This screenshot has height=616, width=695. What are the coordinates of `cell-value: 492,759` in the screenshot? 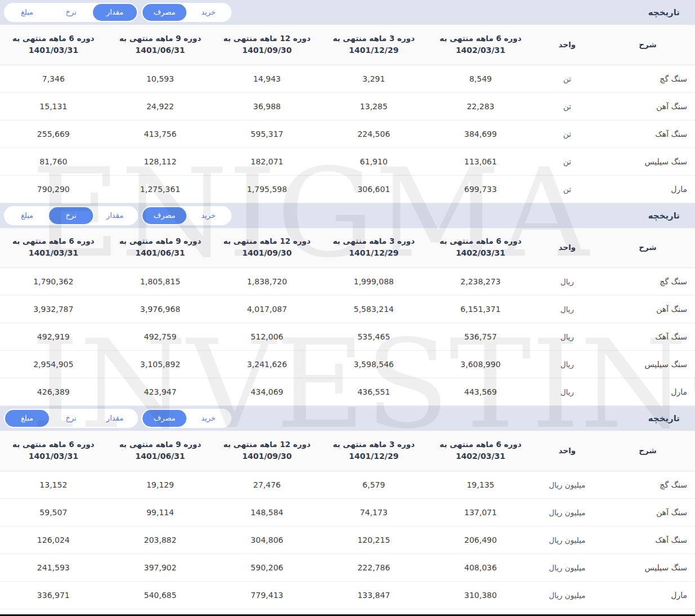 It's located at (161, 337).